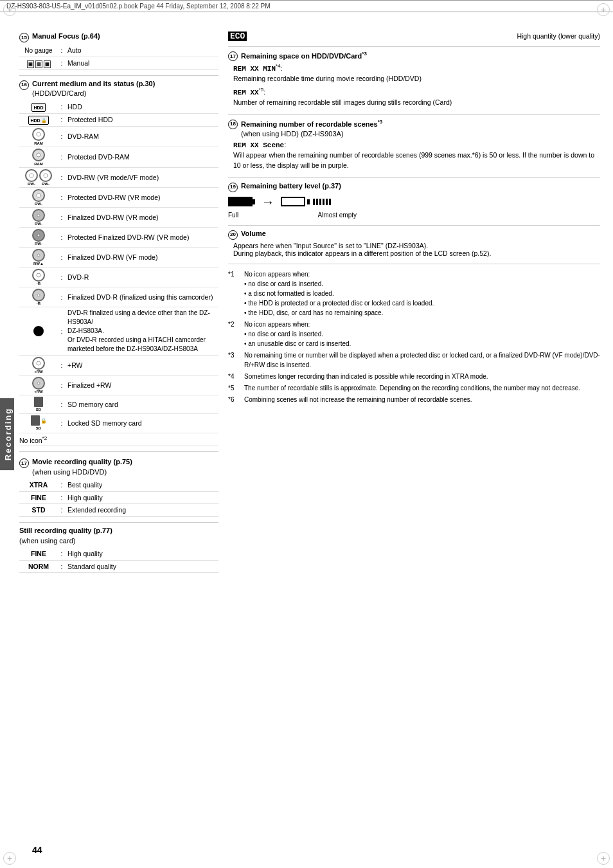  What do you see at coordinates (94, 89) in the screenshot?
I see `current-medium-title: Current medium and its status (p.30) (HD…` at bounding box center [94, 89].